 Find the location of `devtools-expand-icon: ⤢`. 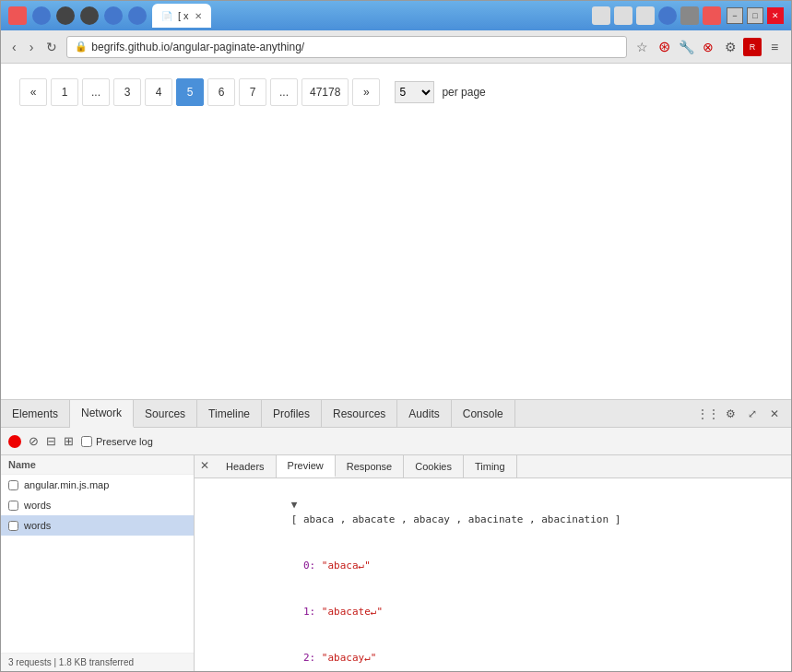

devtools-expand-icon: ⤢ is located at coordinates (752, 414).